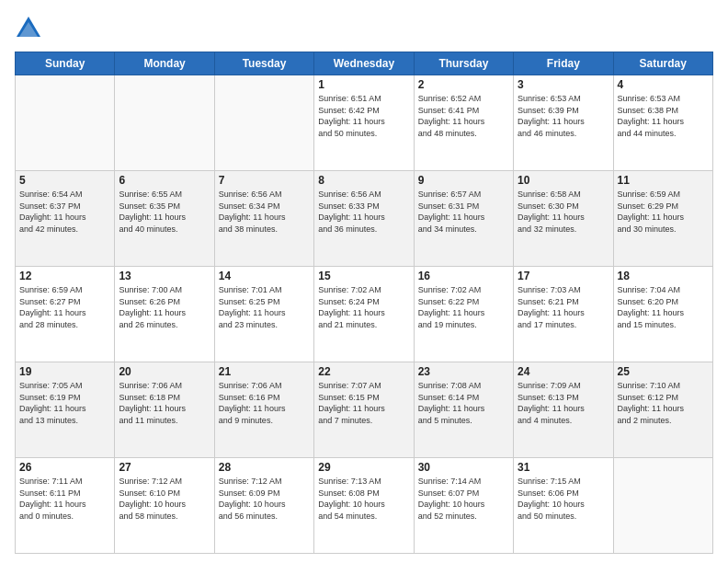  Describe the element at coordinates (164, 180) in the screenshot. I see `day-number: 6` at that location.